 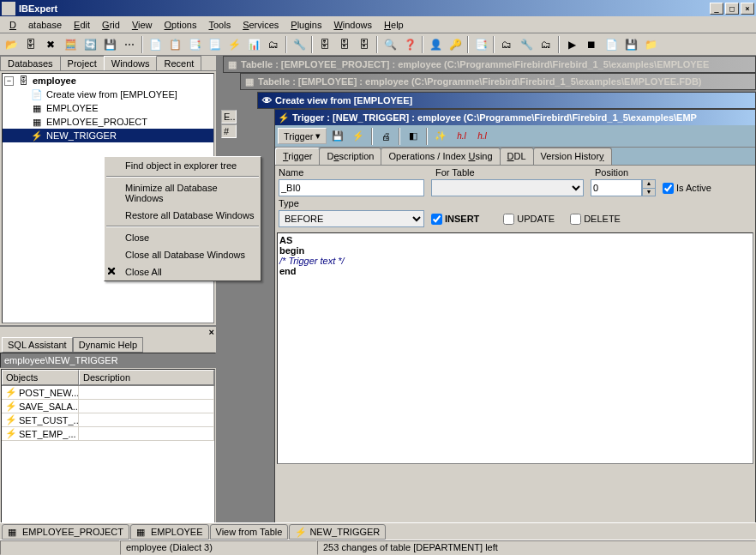 I want to click on toolbar-button-26: 🔑, so click(x=455, y=45).